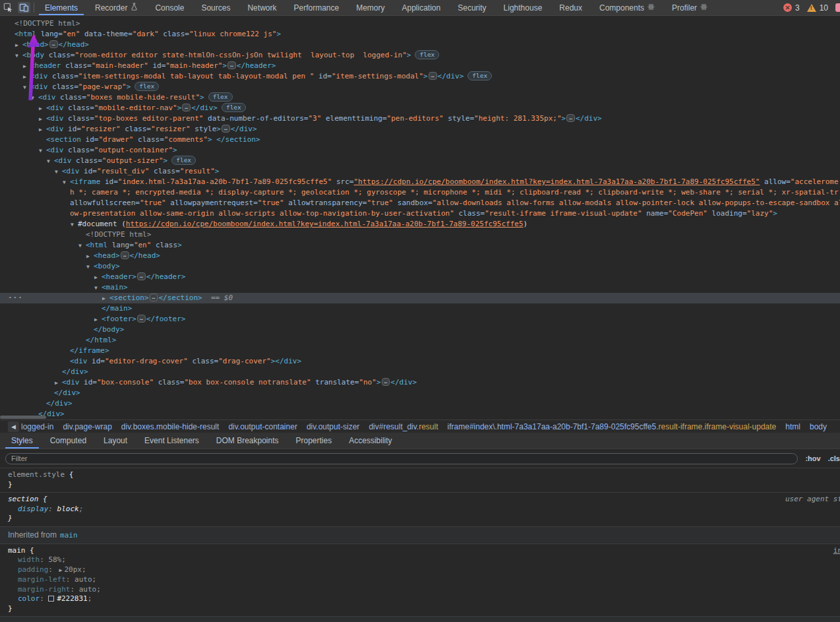 The height and width of the screenshot is (622, 840). What do you see at coordinates (424, 599) in the screenshot?
I see `style-property: color: #222831;` at bounding box center [424, 599].